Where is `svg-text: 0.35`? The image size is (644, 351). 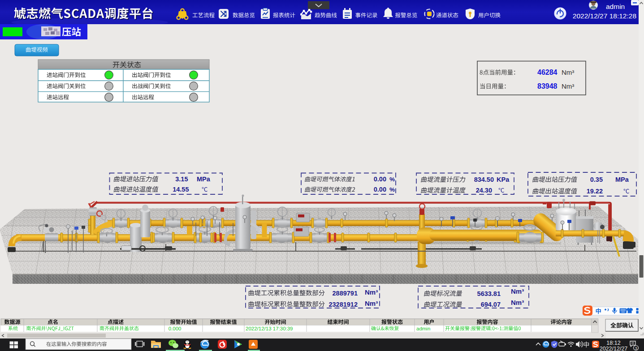 svg-text: 0.35 is located at coordinates (596, 180).